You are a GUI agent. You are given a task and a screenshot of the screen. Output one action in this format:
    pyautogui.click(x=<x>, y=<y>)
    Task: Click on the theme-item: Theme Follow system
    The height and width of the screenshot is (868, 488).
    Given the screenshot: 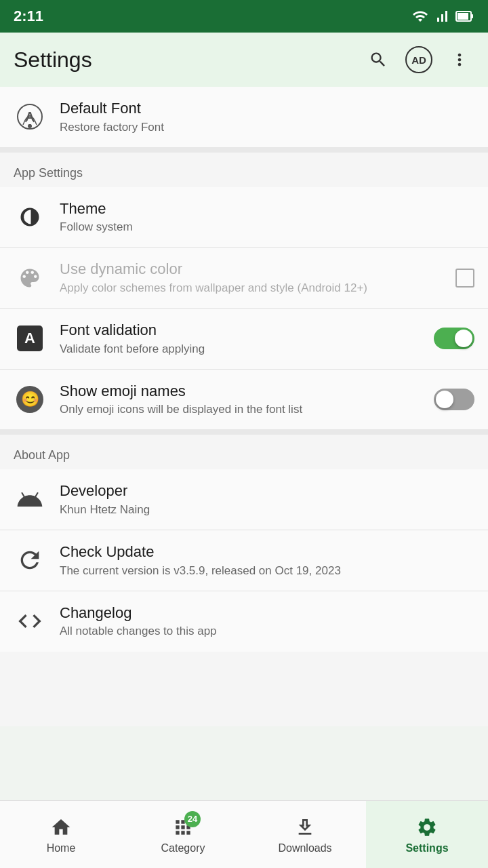 What is the action you would take?
    pyautogui.click(x=244, y=217)
    